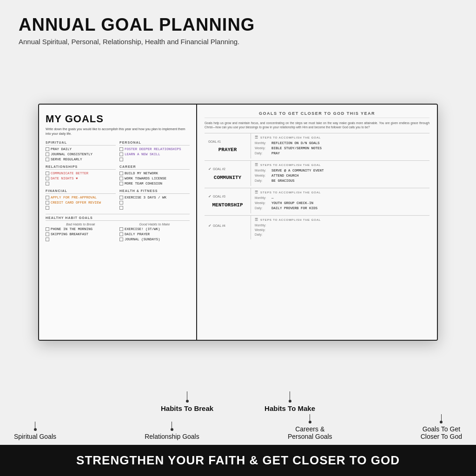 Image resolution: width=476 pixels, height=476 pixels. I want to click on bad-habits-label: Bad Habits to Break, so click(81, 224).